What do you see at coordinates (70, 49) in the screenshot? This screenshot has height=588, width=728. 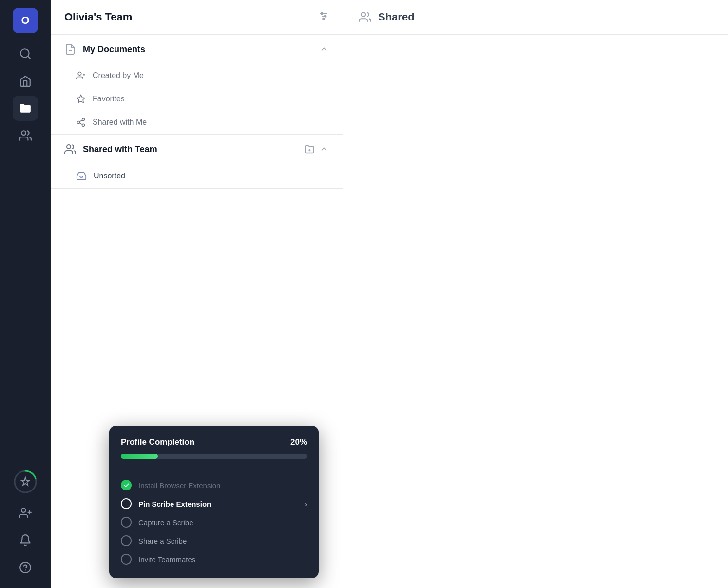 I see `documents-icon` at bounding box center [70, 49].